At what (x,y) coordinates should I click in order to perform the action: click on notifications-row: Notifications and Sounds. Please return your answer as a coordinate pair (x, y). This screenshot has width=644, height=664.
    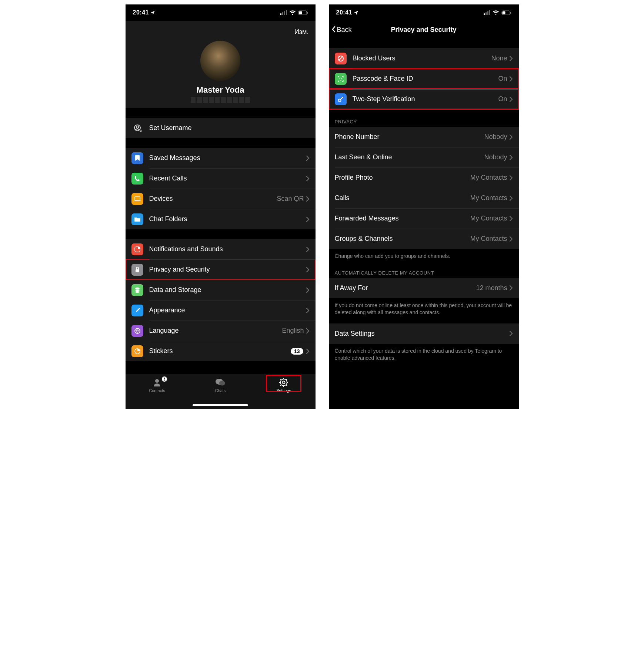
    Looking at the image, I should click on (221, 249).